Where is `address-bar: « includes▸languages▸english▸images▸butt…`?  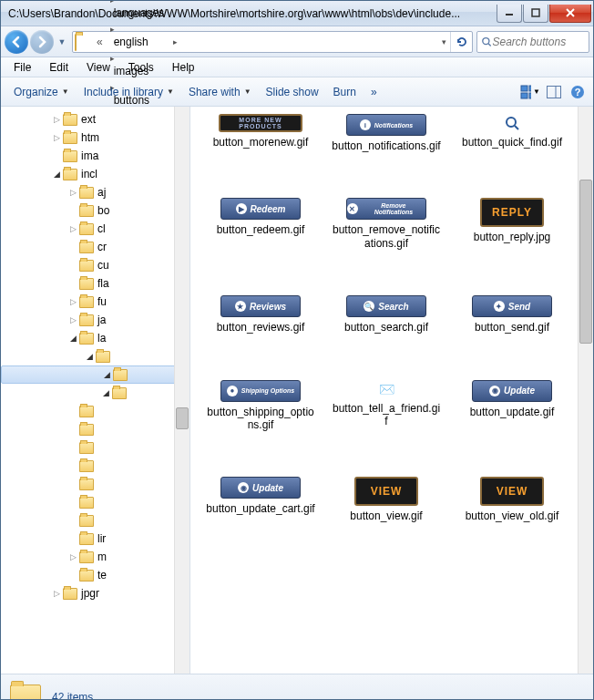
address-bar: « includes▸languages▸english▸images▸butt… is located at coordinates (272, 42).